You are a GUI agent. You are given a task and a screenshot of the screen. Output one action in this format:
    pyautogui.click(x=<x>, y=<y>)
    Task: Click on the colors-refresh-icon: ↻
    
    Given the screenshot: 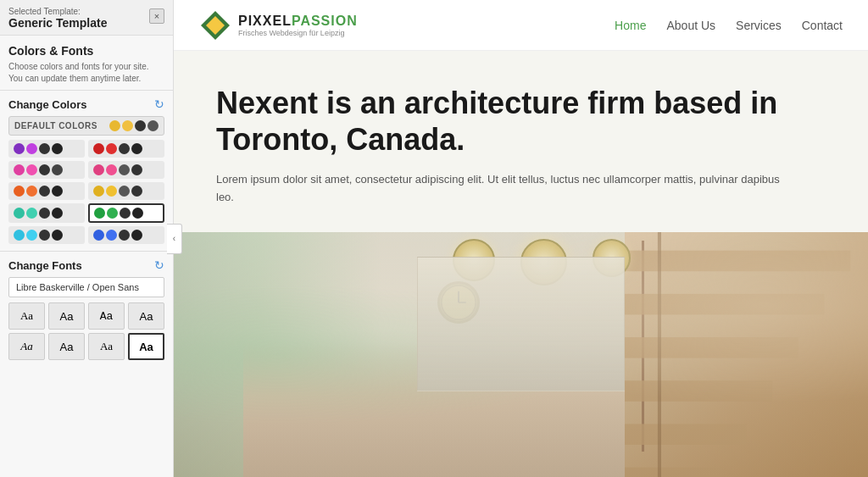 What is the action you would take?
    pyautogui.click(x=159, y=104)
    